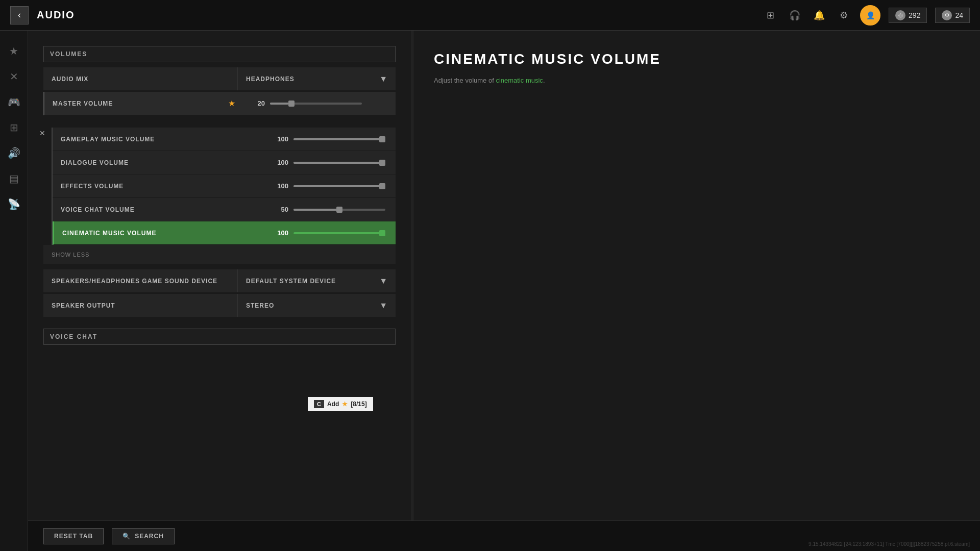 This screenshot has height=551, width=980. Describe the element at coordinates (143, 536) in the screenshot. I see `search-button: 🔍 SEARCH` at that location.